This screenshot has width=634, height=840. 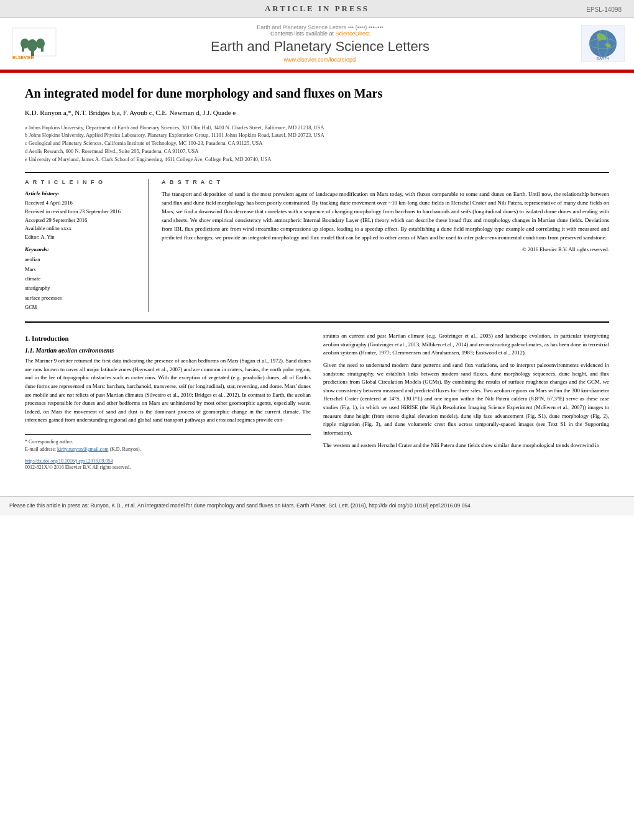 What do you see at coordinates (317, 143) in the screenshot?
I see `affiliation-c: c Geological and Planetary Sciences, Cal…` at bounding box center [317, 143].